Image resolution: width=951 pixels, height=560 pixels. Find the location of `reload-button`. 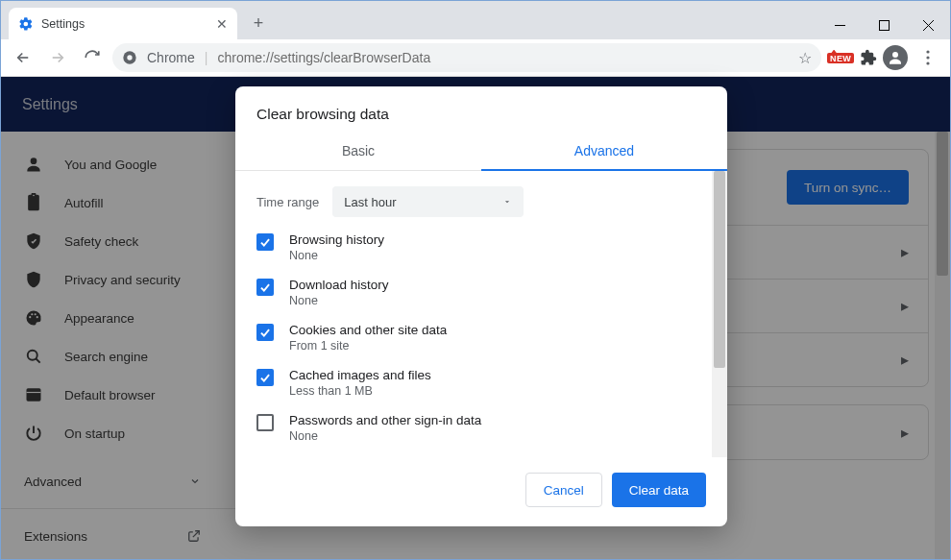

reload-button is located at coordinates (92, 58).